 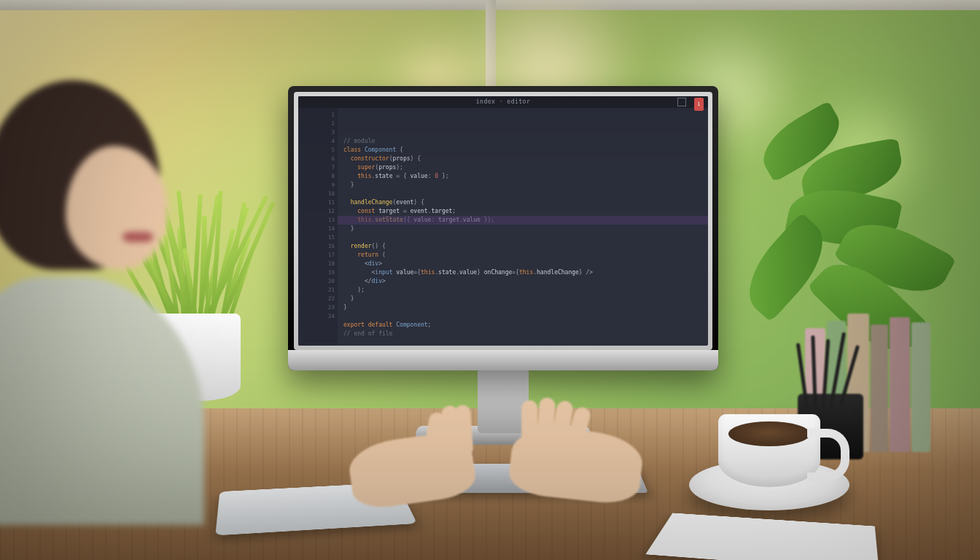 What do you see at coordinates (503, 102) in the screenshot?
I see `editor-titlebar: index · editor 1` at bounding box center [503, 102].